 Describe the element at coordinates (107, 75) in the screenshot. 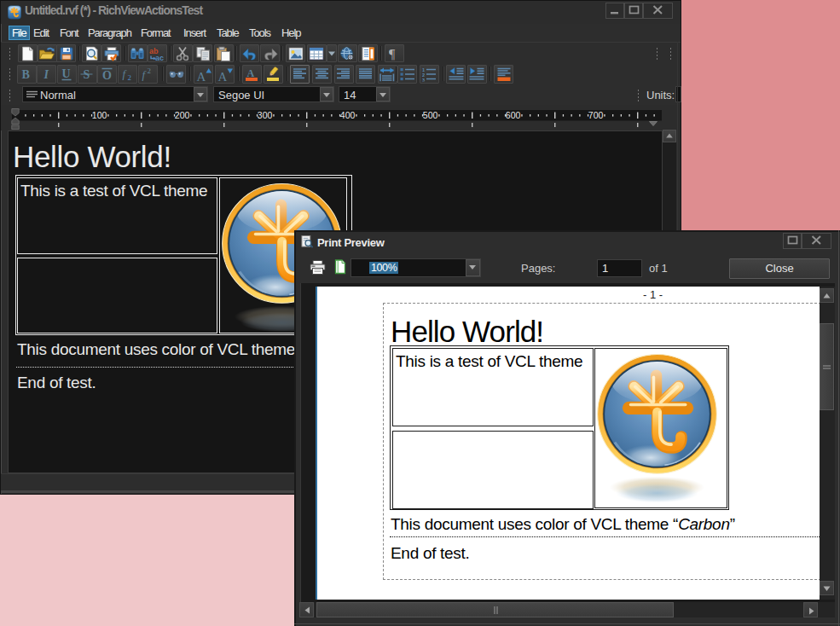

I see `svg-text: O` at that location.